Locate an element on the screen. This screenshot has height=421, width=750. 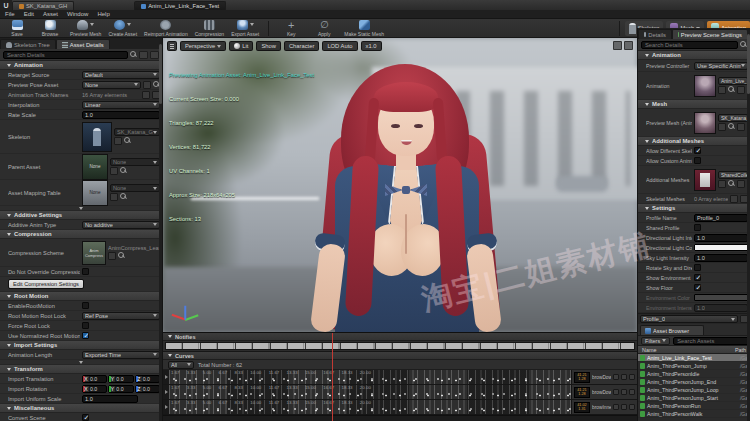
asset-mapping-field: None is located at coordinates (135, 188).